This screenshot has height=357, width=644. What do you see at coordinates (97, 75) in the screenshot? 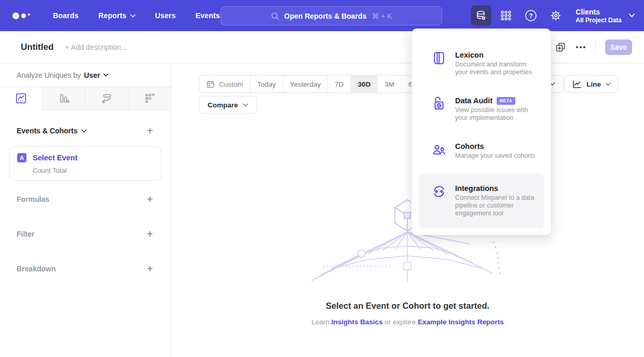
I see `analyze-by-dropdown: User` at bounding box center [97, 75].